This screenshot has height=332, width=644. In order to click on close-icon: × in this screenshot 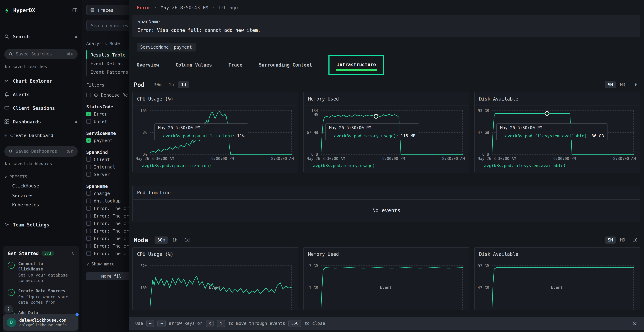, I will do `click(635, 324)`.